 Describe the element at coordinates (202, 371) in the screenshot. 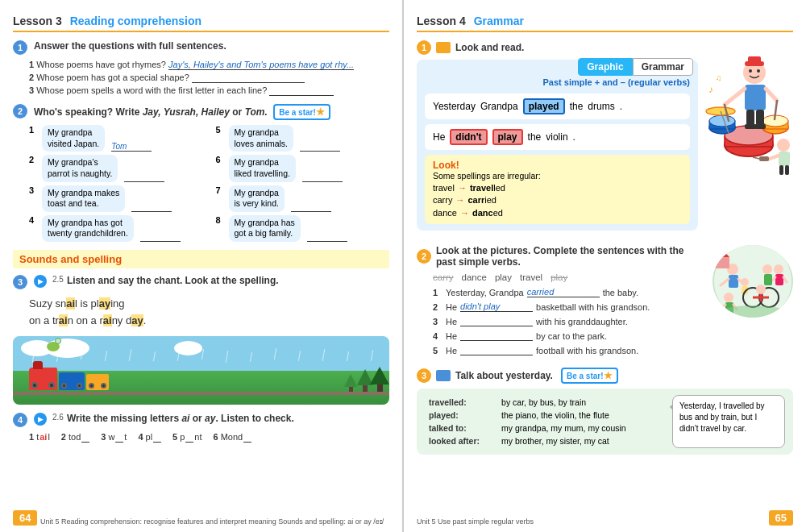

I see `train-illustration` at that location.